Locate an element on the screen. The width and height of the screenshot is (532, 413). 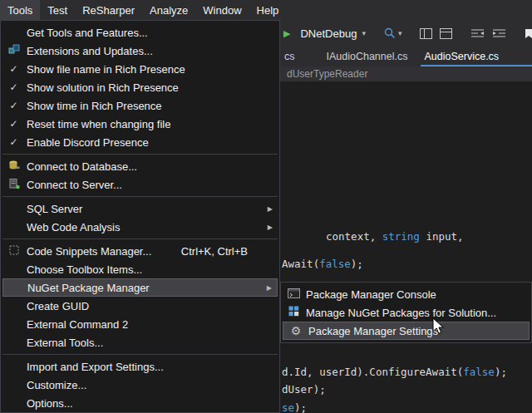
menu-item-label: Code Snippets Manager... is located at coordinates (104, 251).